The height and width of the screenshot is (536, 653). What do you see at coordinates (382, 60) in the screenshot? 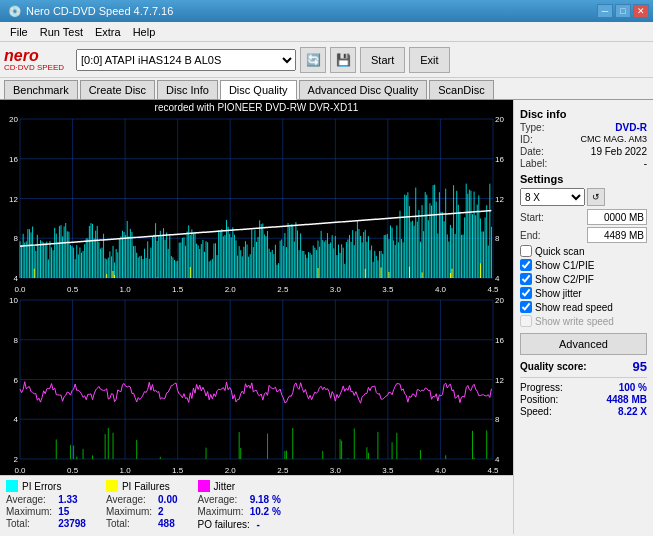
I see `start-button: Start` at bounding box center [382, 60].